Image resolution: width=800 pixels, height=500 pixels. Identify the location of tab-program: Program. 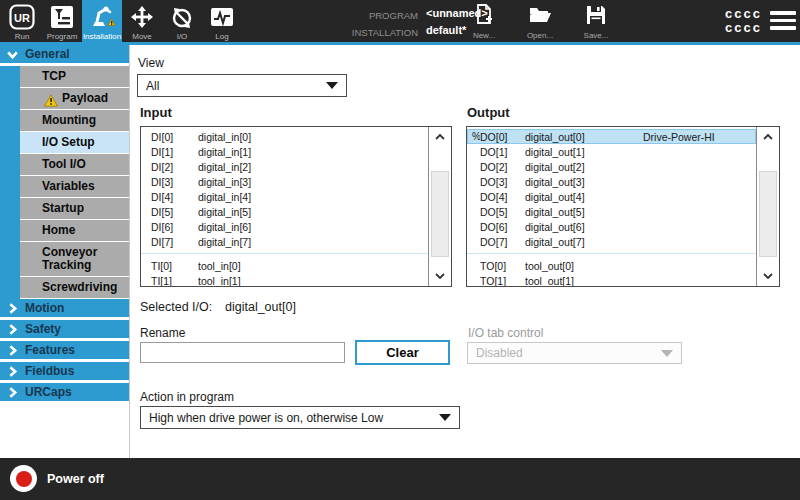
(62, 21).